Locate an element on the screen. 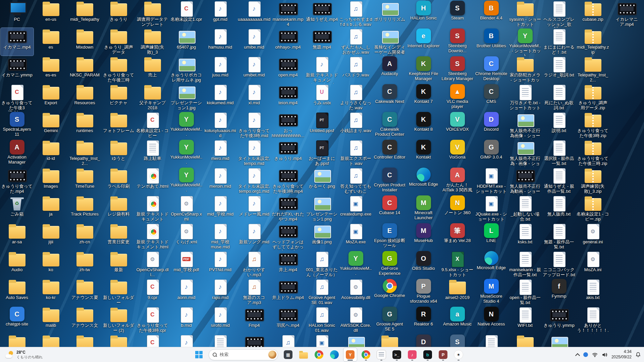 This screenshot has height=362, width=644. desktop-icon: 井上.mp4 is located at coordinates (288, 264).